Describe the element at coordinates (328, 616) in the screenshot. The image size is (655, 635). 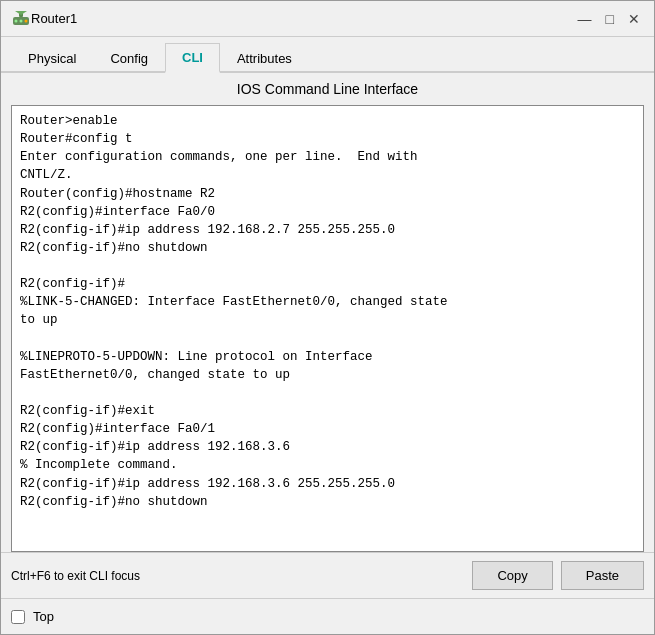
I see `footer-bar: Top` at that location.